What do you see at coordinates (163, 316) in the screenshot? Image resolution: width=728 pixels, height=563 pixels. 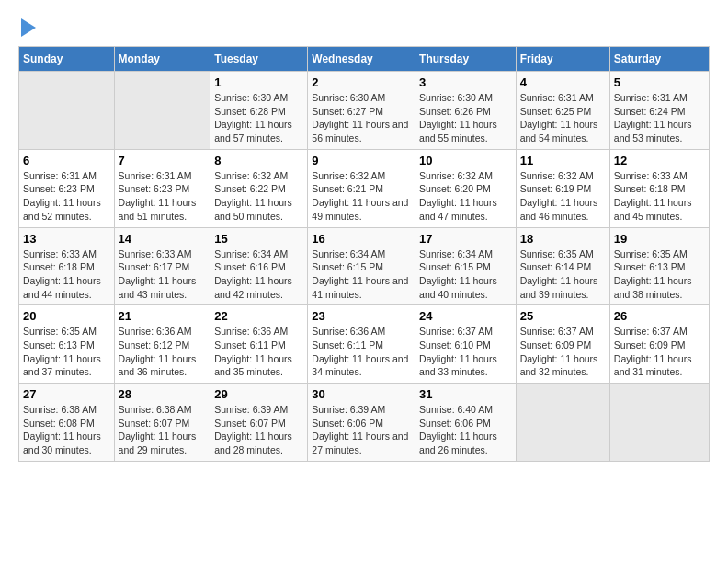 I see `day-number: 21` at bounding box center [163, 316].